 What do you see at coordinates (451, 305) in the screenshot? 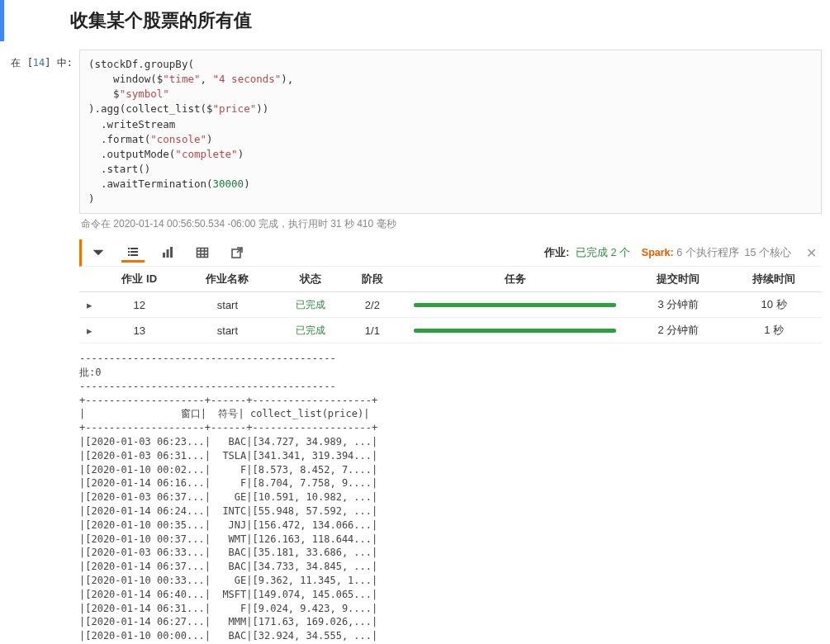
I see `jobs-table: 作业 ID 作业名称 状态 阶段 任务 提交时间 持续时间 ▸ 12 start…` at bounding box center [451, 305].